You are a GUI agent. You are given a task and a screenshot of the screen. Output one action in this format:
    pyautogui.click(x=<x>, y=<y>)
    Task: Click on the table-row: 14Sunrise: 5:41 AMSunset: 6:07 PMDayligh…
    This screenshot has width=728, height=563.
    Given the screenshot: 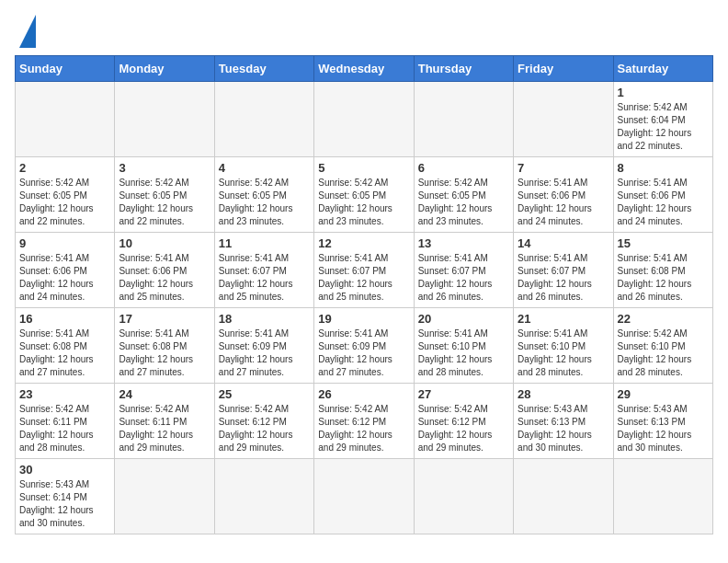 What is the action you would take?
    pyautogui.click(x=563, y=270)
    